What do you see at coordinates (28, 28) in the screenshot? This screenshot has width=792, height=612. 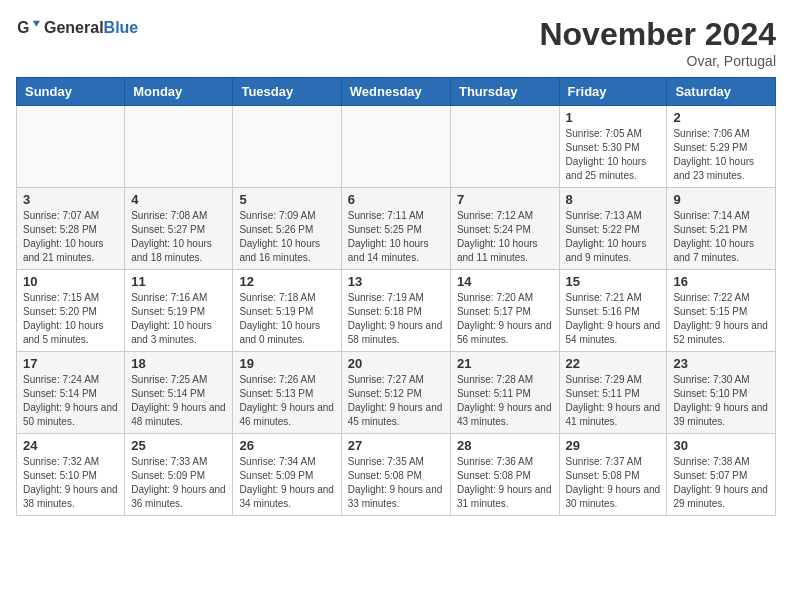 I see `logo-icon: G` at bounding box center [28, 28].